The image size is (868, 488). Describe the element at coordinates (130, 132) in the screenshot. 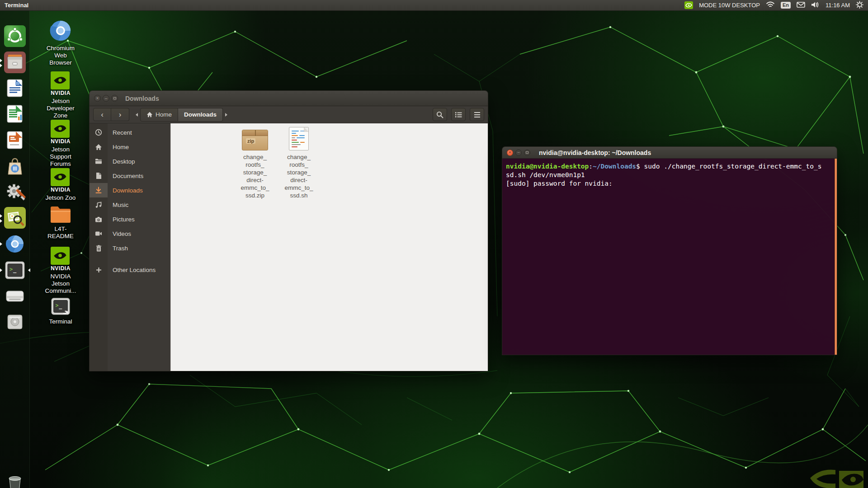

I see `sidebar-item-recent: Recent` at that location.